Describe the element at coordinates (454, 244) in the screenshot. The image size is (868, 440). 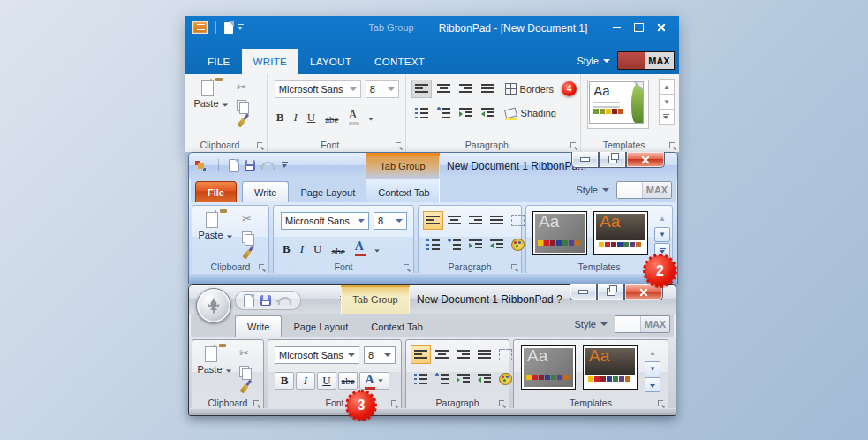
I see `bullet-list-button` at that location.